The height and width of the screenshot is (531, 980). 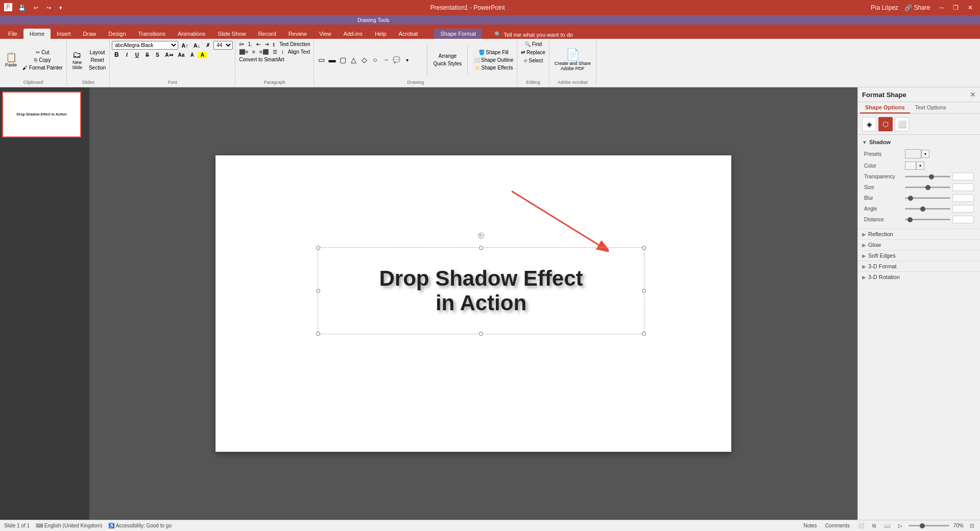 I want to click on slide-sorter-button: ⧉, so click(x=874, y=526).